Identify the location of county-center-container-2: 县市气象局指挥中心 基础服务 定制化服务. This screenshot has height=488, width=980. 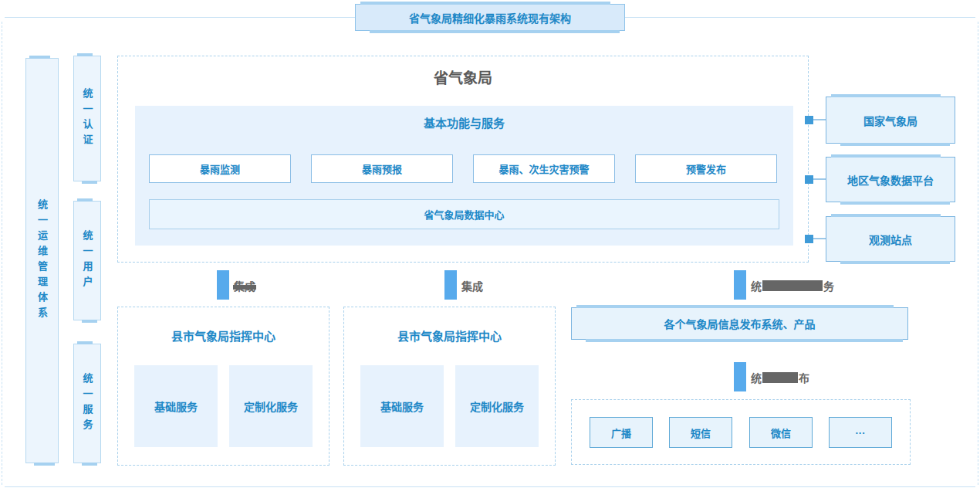
(449, 386).